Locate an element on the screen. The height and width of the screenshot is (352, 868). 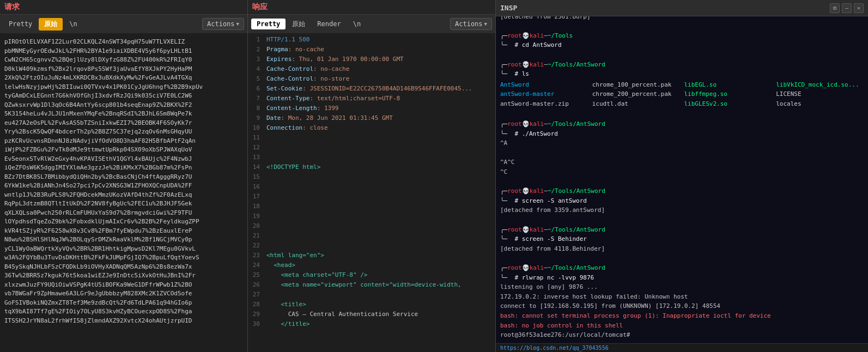
terminal-grid-icon: ⊞ is located at coordinates (835, 8).